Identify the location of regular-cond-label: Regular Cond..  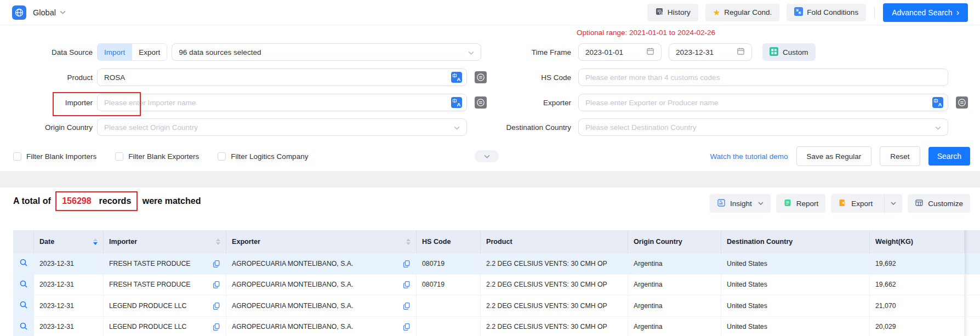
(748, 12).